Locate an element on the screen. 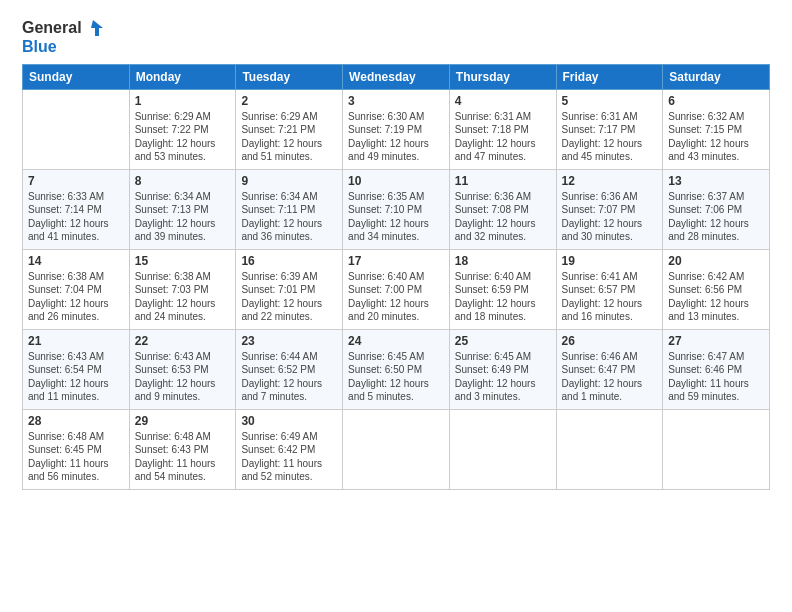 Image resolution: width=792 pixels, height=612 pixels. day-number: 24 is located at coordinates (396, 341).